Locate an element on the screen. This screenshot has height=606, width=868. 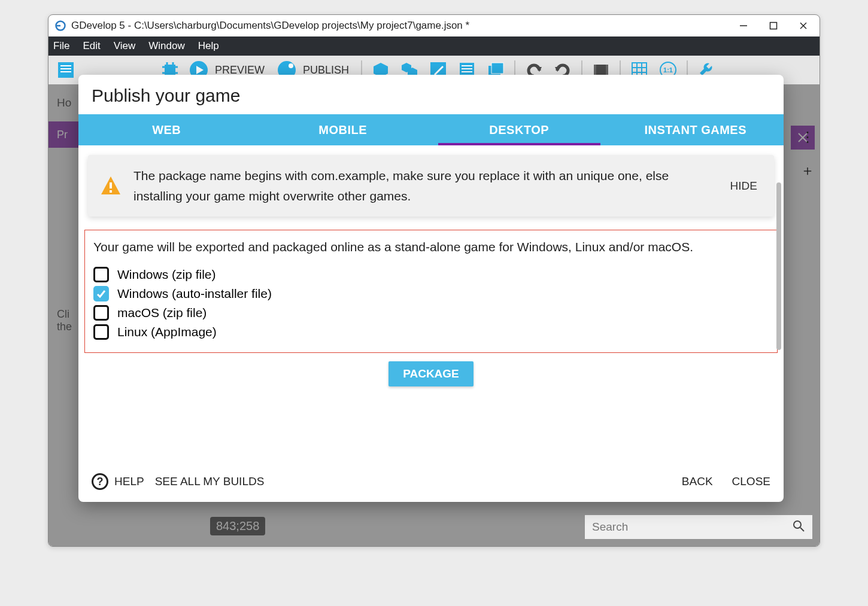
menubar: File Edit View Window Help is located at coordinates (434, 46).